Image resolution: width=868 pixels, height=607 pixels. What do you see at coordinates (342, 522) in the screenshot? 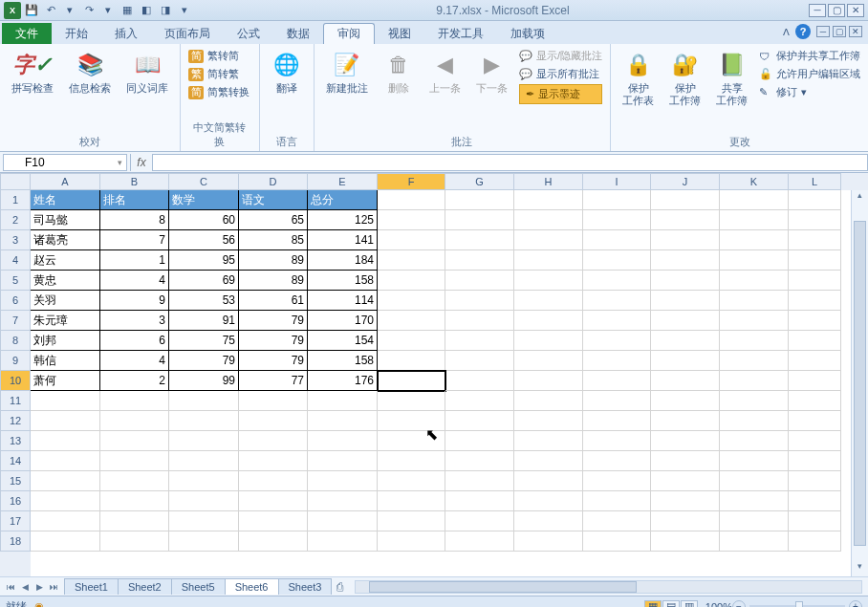
I see `cell-E17` at bounding box center [342, 522].